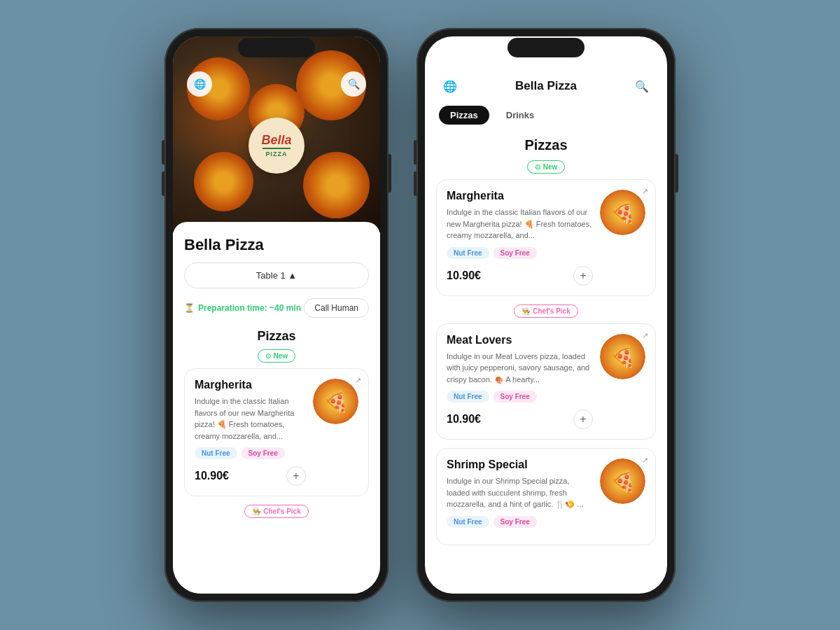 Image resolution: width=840 pixels, height=630 pixels. What do you see at coordinates (546, 167) in the screenshot?
I see `right-badge-new: ⊙ New` at bounding box center [546, 167].